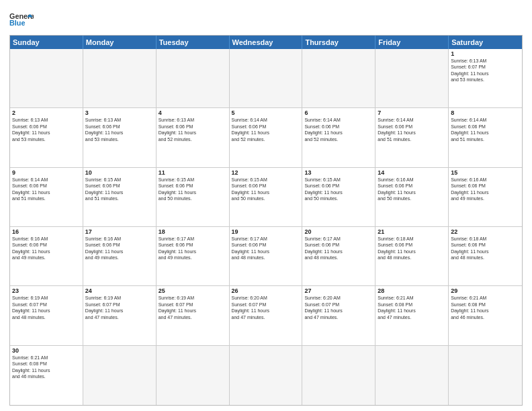  I want to click on day-cell-28: 28Sunrise: 6:21 AM Sunset: 6:08 PM Dayli…, so click(412, 316).